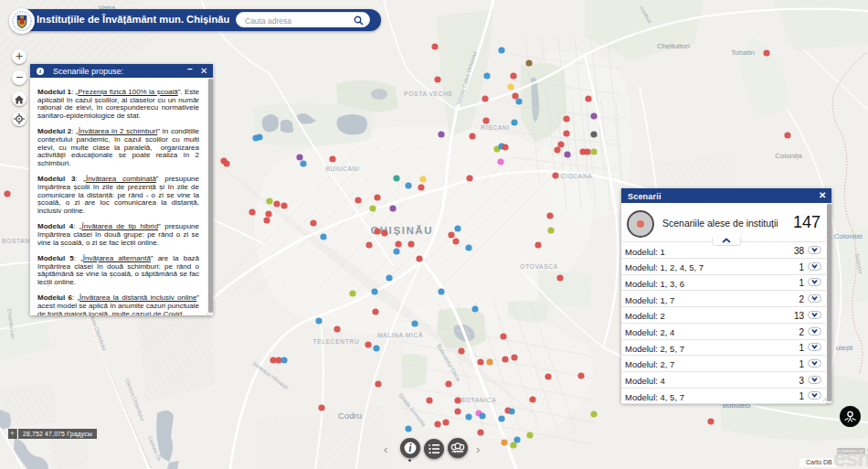  What do you see at coordinates (673, 46) in the screenshot?
I see `svg-text: Cheltuitori` at bounding box center [673, 46].